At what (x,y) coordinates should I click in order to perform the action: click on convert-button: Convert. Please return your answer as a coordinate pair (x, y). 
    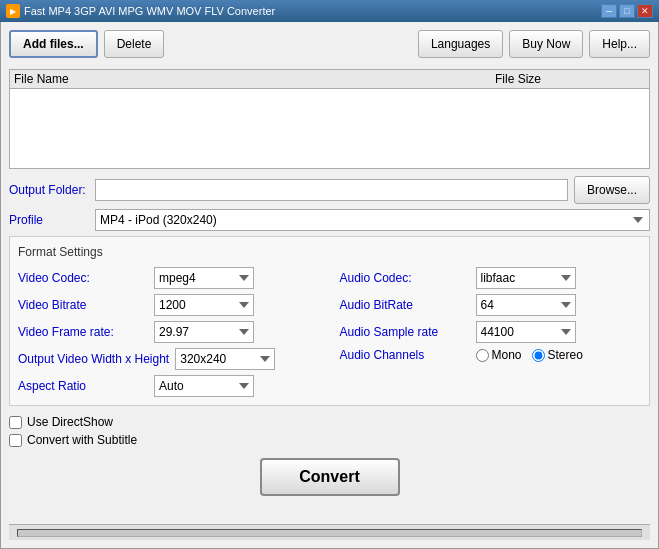
    Looking at the image, I should click on (330, 477).